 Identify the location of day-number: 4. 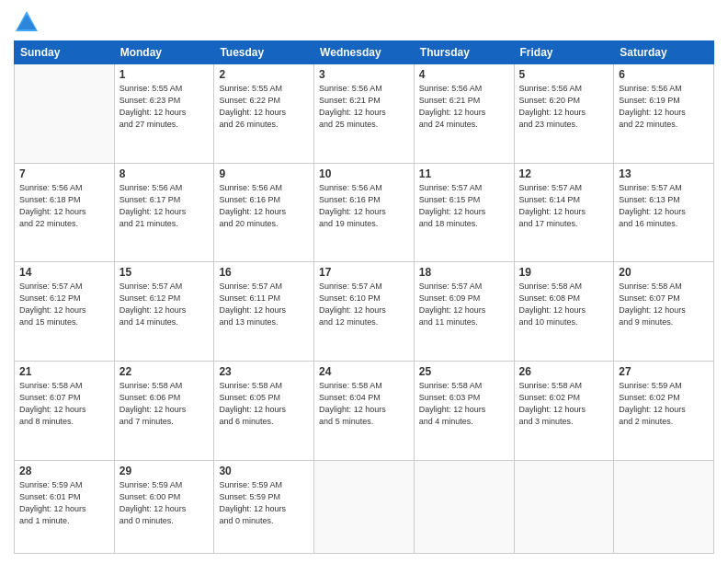
(464, 75).